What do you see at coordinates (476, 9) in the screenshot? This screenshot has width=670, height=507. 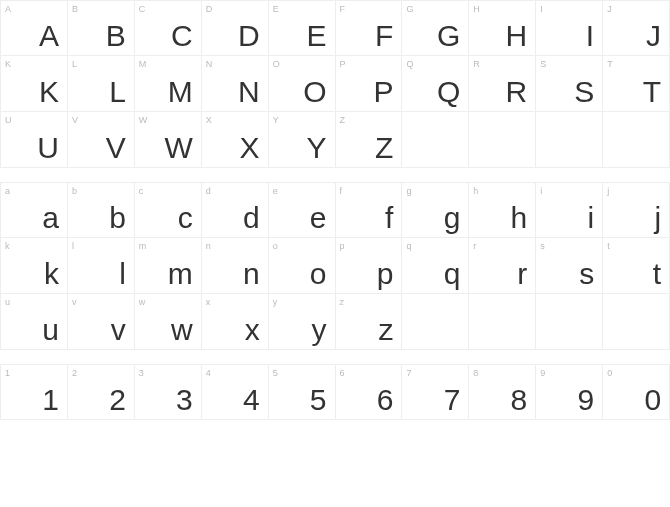 I see `key-label: H` at bounding box center [476, 9].